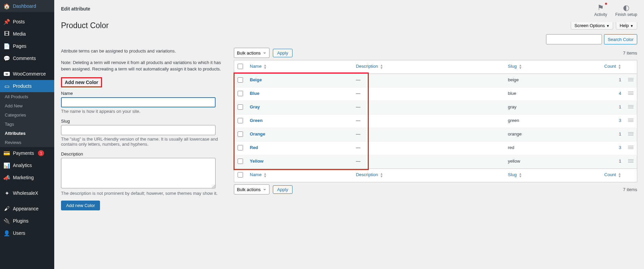  Describe the element at coordinates (27, 115) in the screenshot. I see `submenu-item-categories: Categories` at that location.